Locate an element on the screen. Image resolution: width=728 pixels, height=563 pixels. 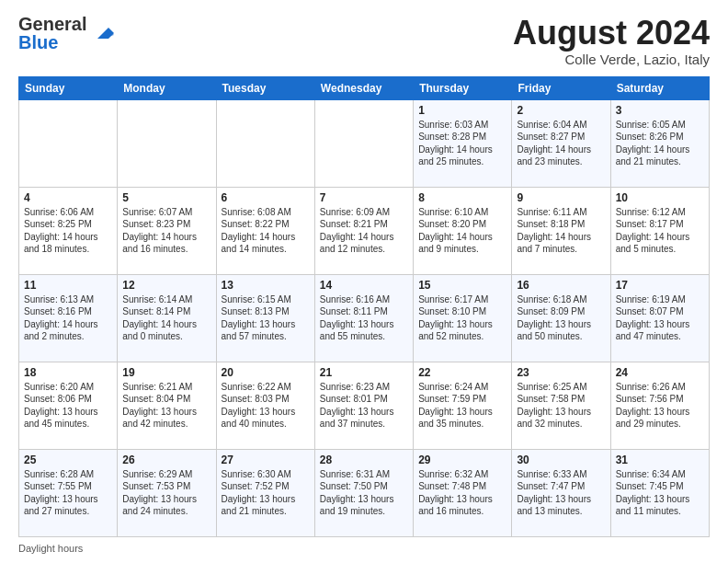
day-info: Sunrise: 6:15 AM Sunset: 8:13 PM Dayligh… is located at coordinates (266, 318).